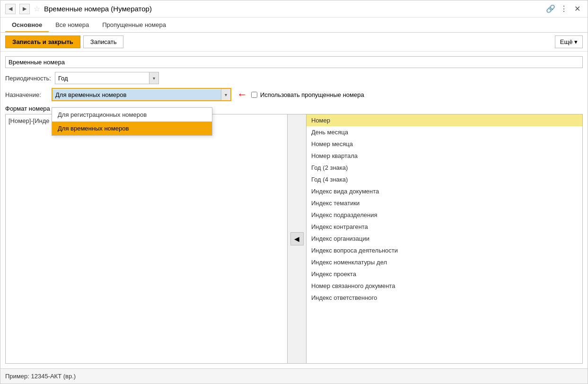 Image resolution: width=588 pixels, height=384 pixels. I want to click on tab-missed: Пропущенные номера, so click(134, 26).